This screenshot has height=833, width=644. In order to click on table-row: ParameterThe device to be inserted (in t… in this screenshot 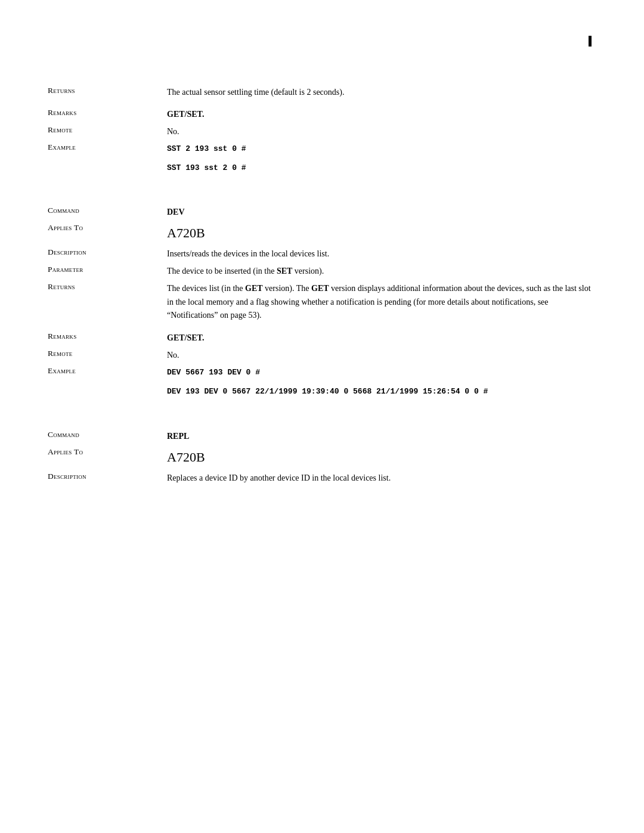, I will do `click(322, 271)`.